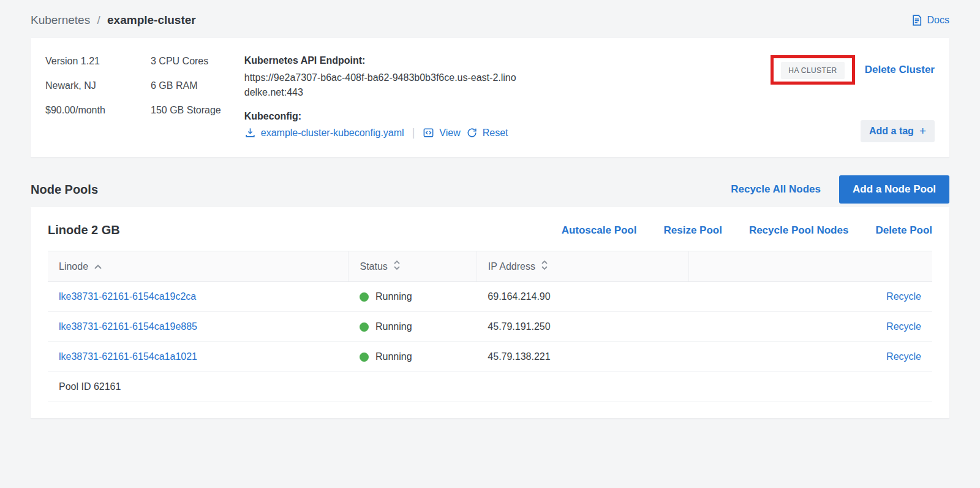  I want to click on column-label-ip: IP Address, so click(512, 267).